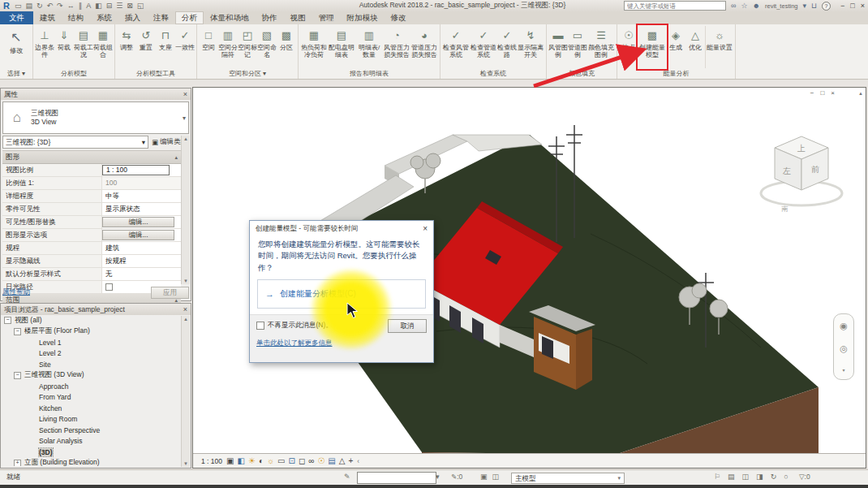 The width and height of the screenshot is (868, 488). I want to click on tree-item-label: 立面 (Building Elevation), so click(62, 462).